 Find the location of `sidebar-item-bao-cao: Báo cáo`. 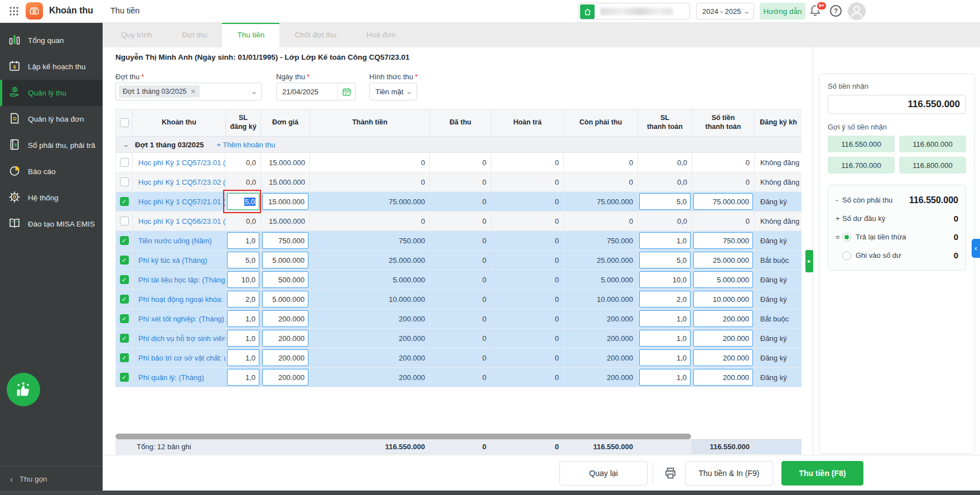

sidebar-item-bao-cao: Báo cáo is located at coordinates (51, 172).